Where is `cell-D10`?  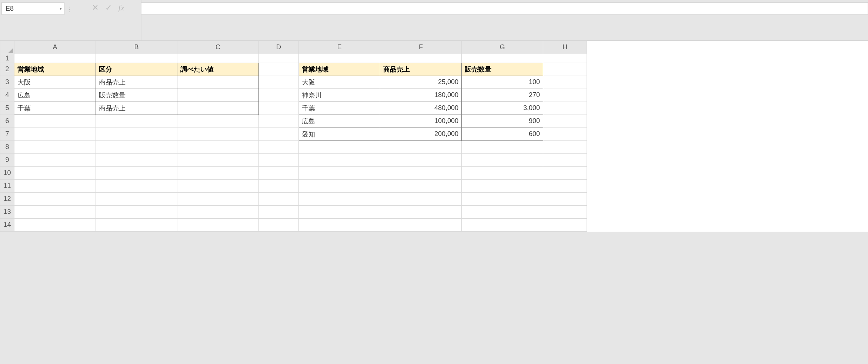 cell-D10 is located at coordinates (279, 173).